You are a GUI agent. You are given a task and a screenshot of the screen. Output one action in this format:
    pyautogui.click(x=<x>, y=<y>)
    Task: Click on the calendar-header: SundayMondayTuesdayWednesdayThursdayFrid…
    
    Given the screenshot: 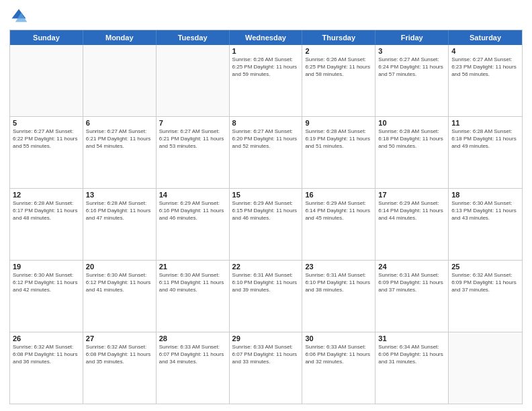 What is the action you would take?
    pyautogui.click(x=266, y=38)
    